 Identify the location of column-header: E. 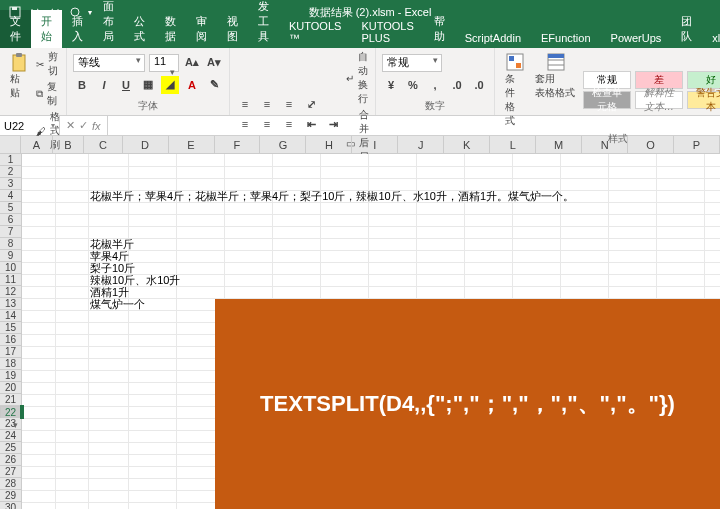
(192, 144).